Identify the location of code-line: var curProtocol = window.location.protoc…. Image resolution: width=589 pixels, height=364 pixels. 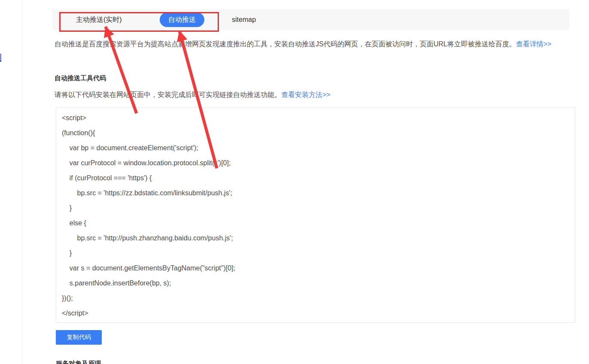
(316, 163).